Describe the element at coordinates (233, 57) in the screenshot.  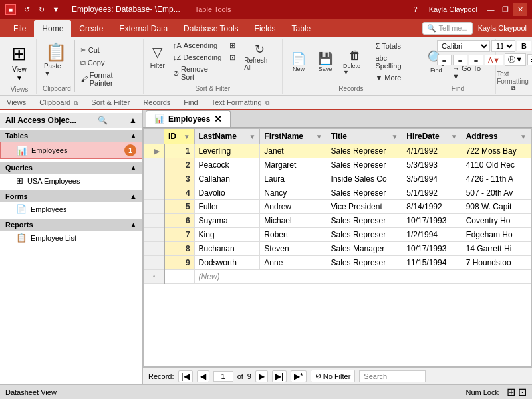
I see `toggle-filter-button: ⊡` at that location.